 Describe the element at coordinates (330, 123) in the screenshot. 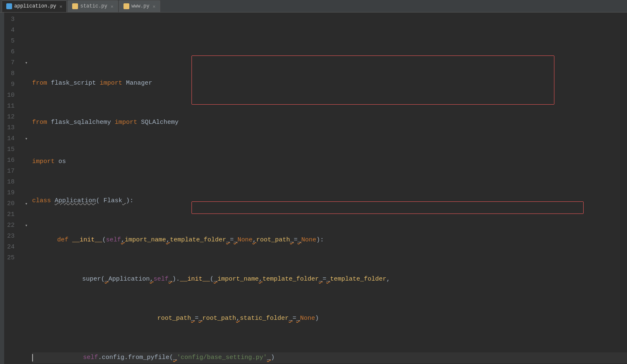

I see `code-line-4: from flask_sqlalchemy import SQLAlchemy` at that location.